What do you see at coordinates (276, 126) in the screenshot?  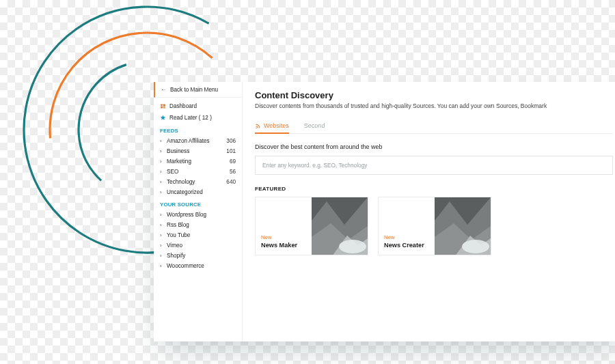 I see `tab-websites-label: Websites` at bounding box center [276, 126].